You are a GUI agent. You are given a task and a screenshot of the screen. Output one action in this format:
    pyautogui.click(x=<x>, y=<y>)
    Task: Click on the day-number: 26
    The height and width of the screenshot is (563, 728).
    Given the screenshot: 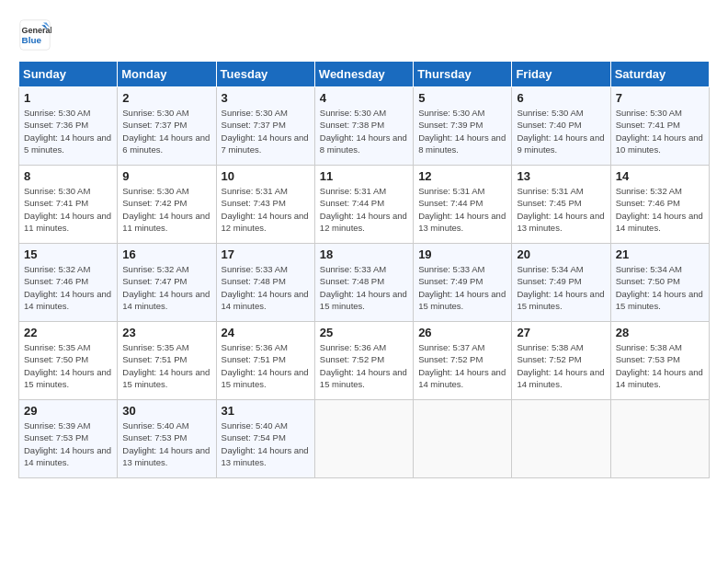 What is the action you would take?
    pyautogui.click(x=462, y=333)
    